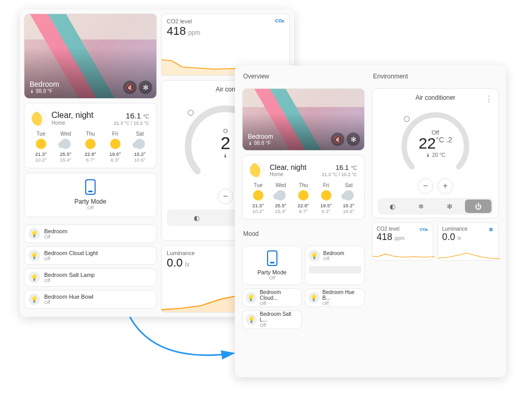 This screenshot has height=399, width=532. I want to click on mode-power-button: ⏻, so click(478, 206).